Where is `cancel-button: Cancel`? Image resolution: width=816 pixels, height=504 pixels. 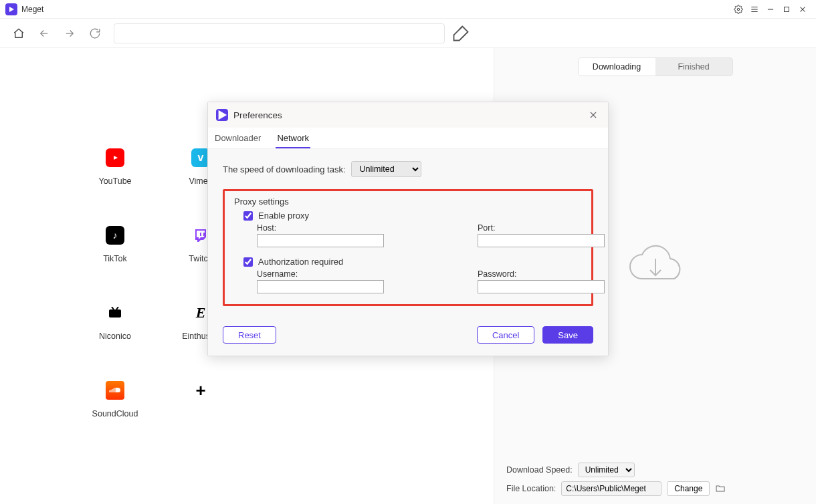
cancel-button: Cancel is located at coordinates (506, 335).